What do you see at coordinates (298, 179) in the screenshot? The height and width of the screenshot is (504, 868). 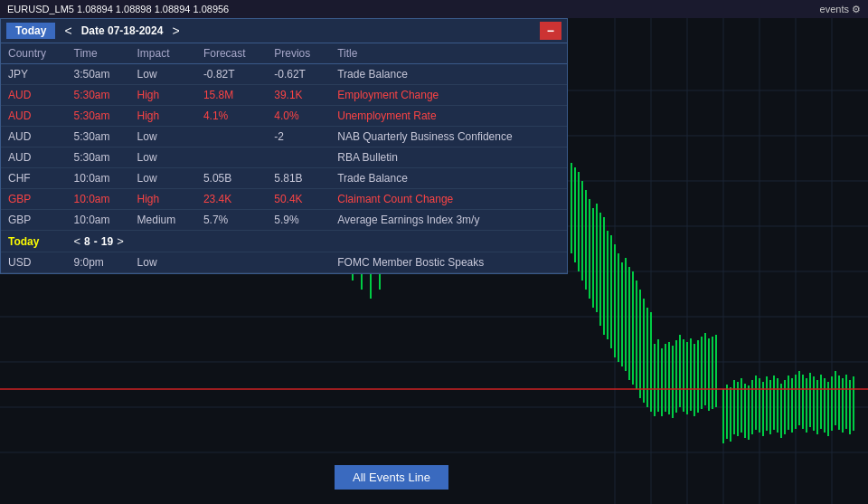 I see `cell-previos: 5.81B` at bounding box center [298, 179].